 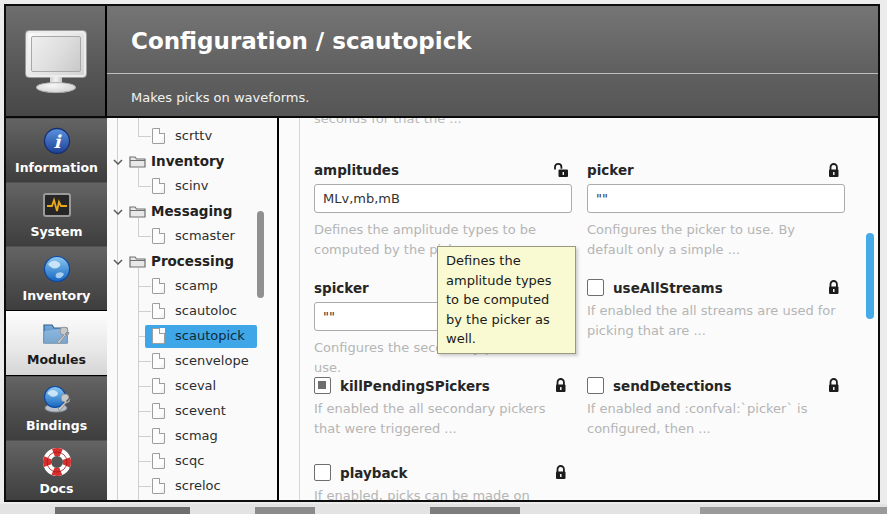 I want to click on field-playback: playback If enabled, picks can be made o…, so click(x=443, y=472).